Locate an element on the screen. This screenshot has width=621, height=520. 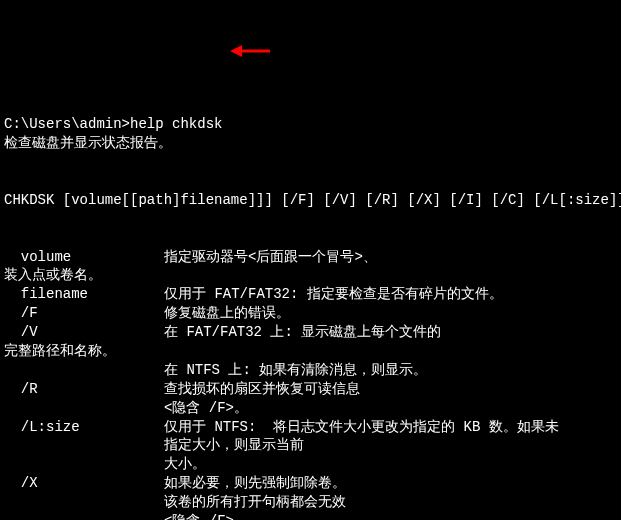
param-filename-label: filename is located at coordinates (84, 294).